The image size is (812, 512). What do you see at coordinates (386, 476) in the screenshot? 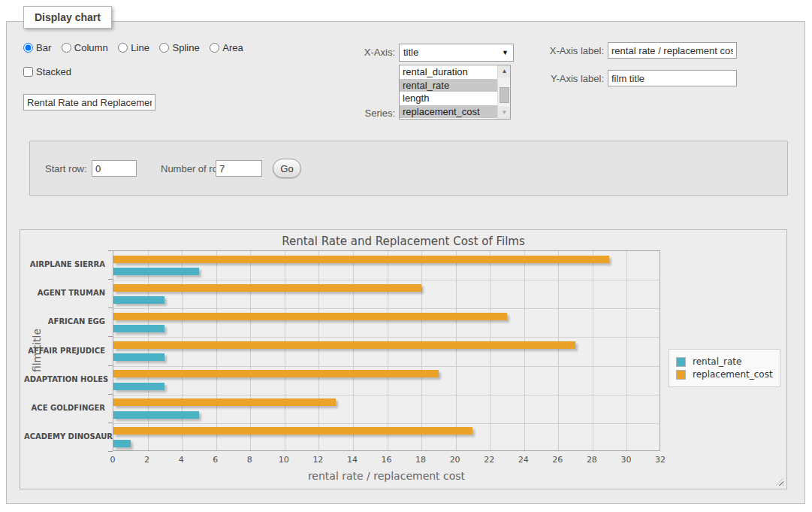
I see `x-axis-title: rental rate / replacement cost` at bounding box center [386, 476].